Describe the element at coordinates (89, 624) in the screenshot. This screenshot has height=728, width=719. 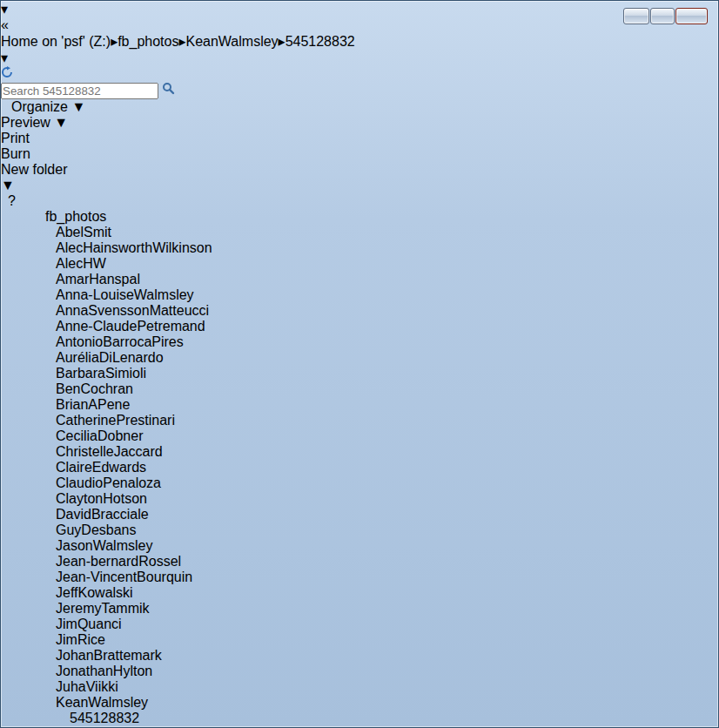
I see `tree-item-label: JimQuanci` at that location.